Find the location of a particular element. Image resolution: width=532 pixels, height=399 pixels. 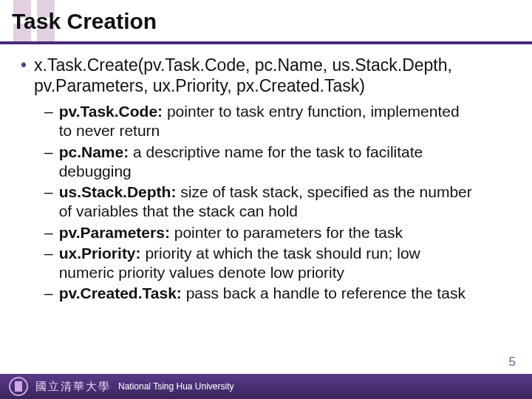

main-call-line1: x.Task.Create(pv.Task.Code, pc.Name, us.… is located at coordinates (243, 65).